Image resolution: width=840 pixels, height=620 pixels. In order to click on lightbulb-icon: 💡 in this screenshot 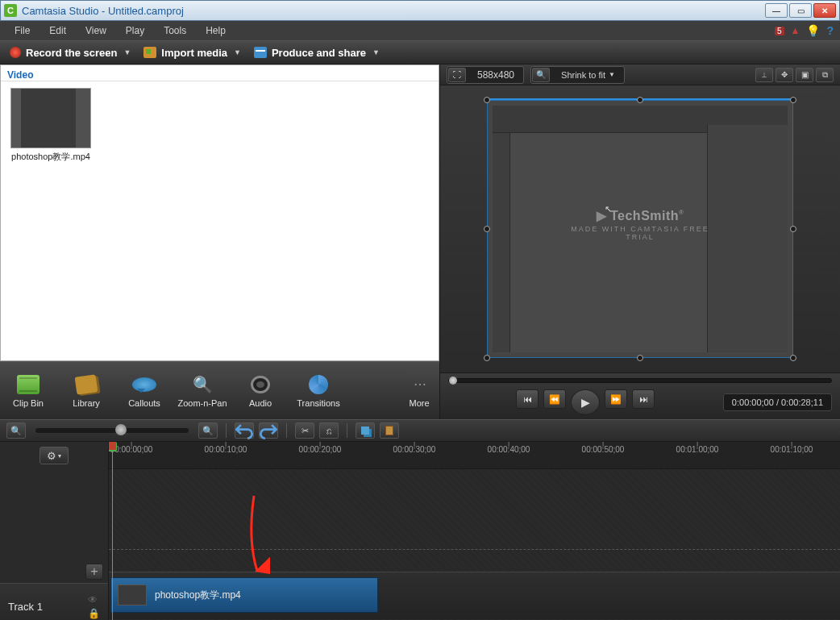, I will do `click(813, 31)`.